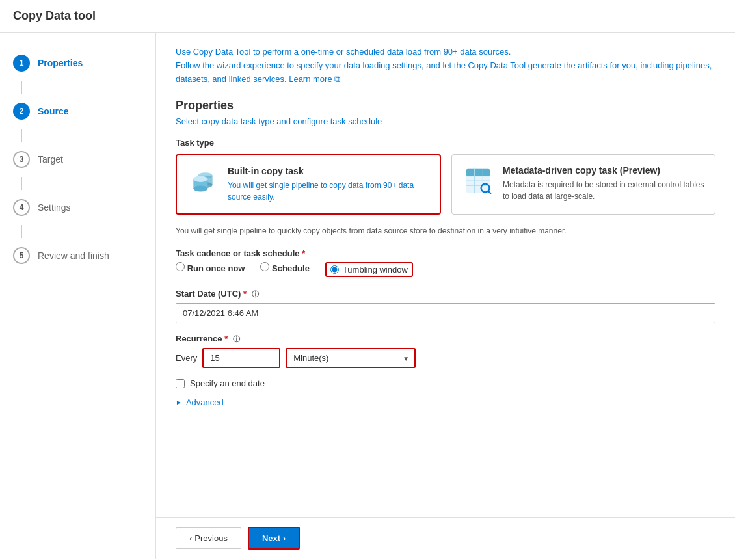 Image resolution: width=735 pixels, height=560 pixels. What do you see at coordinates (208, 539) in the screenshot?
I see `prev-button: ‹ Previous` at bounding box center [208, 539].